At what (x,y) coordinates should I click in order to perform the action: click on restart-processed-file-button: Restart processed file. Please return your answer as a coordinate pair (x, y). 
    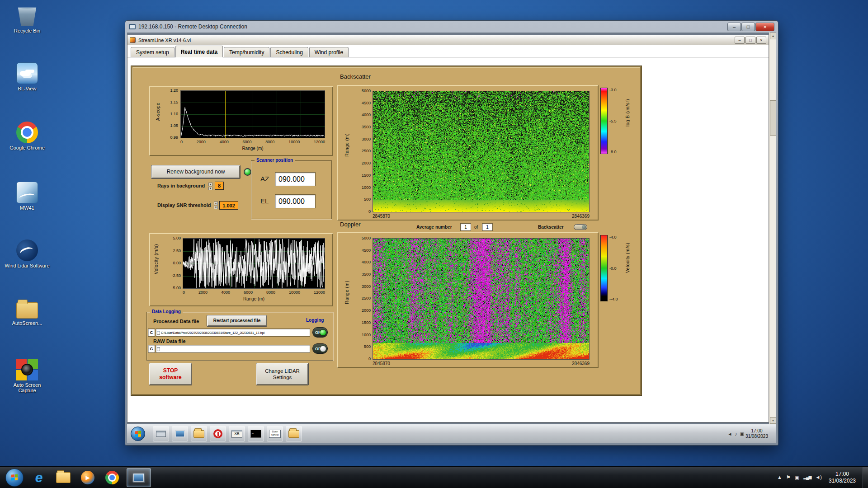
    Looking at the image, I should click on (237, 321).